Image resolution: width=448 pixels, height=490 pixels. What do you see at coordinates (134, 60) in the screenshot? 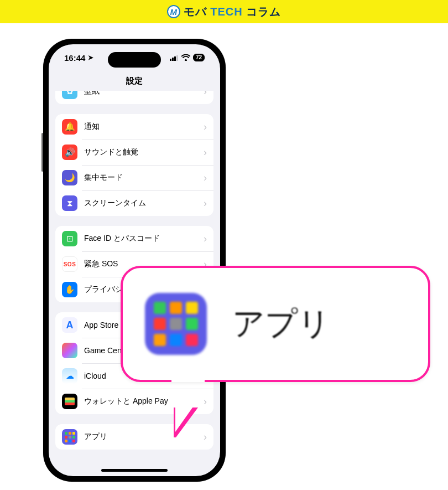
I see `dynamic-island` at bounding box center [134, 60].